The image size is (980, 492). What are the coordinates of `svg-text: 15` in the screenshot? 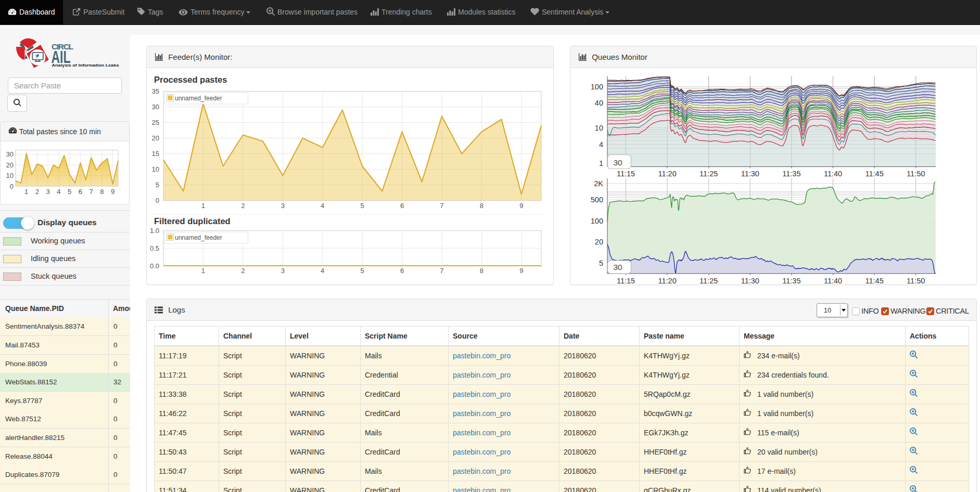 It's located at (156, 154).